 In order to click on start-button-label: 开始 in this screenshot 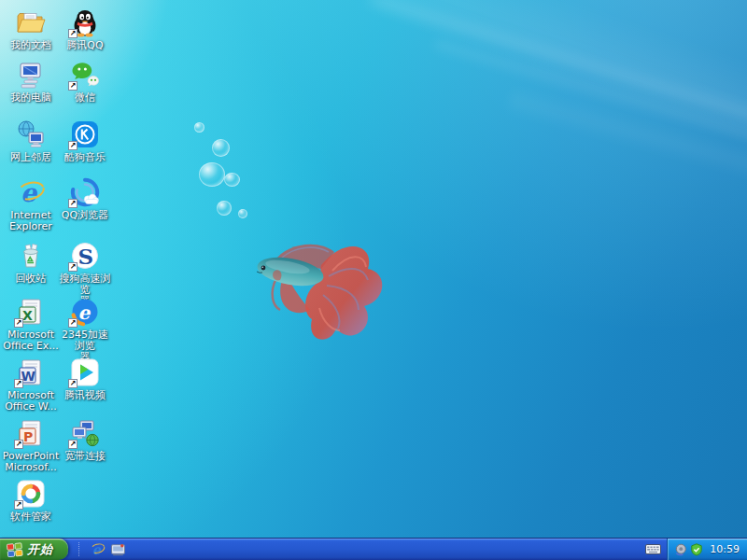, I will do `click(40, 550)`.